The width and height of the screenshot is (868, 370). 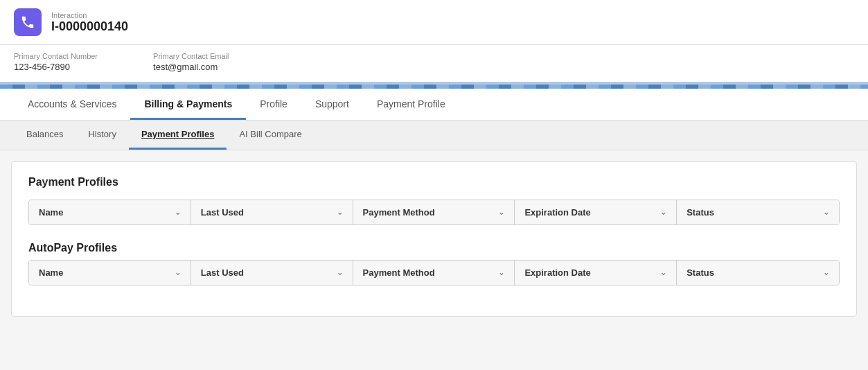 I want to click on ap-status-chevron-icon: ⌄, so click(x=826, y=273).